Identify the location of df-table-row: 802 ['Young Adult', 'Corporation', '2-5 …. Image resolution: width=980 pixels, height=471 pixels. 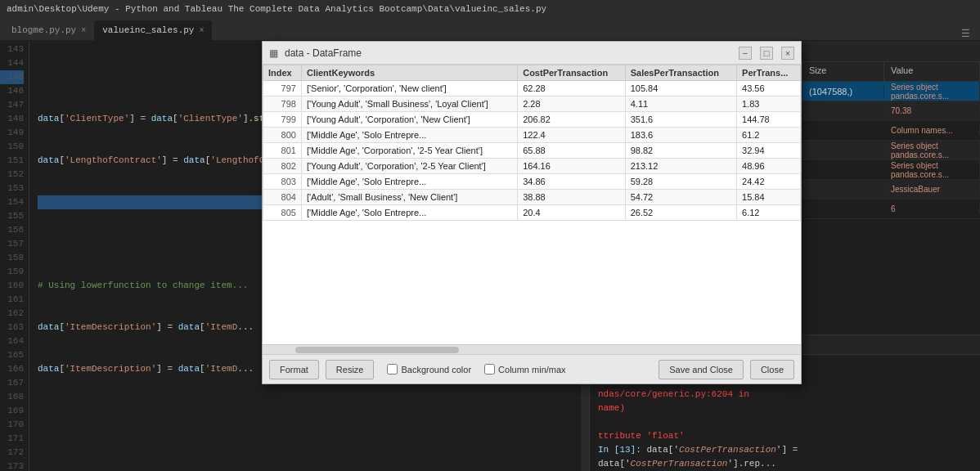
(532, 167).